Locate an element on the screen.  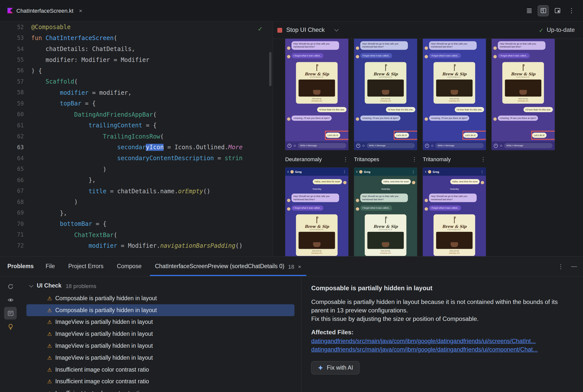
refresh-icon is located at coordinates (11, 286).